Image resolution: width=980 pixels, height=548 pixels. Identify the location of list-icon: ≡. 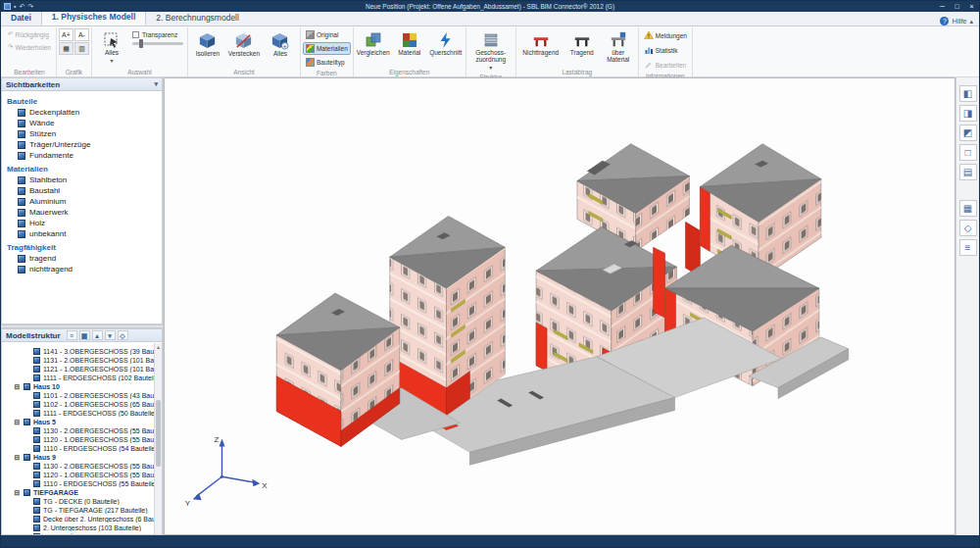
(968, 247).